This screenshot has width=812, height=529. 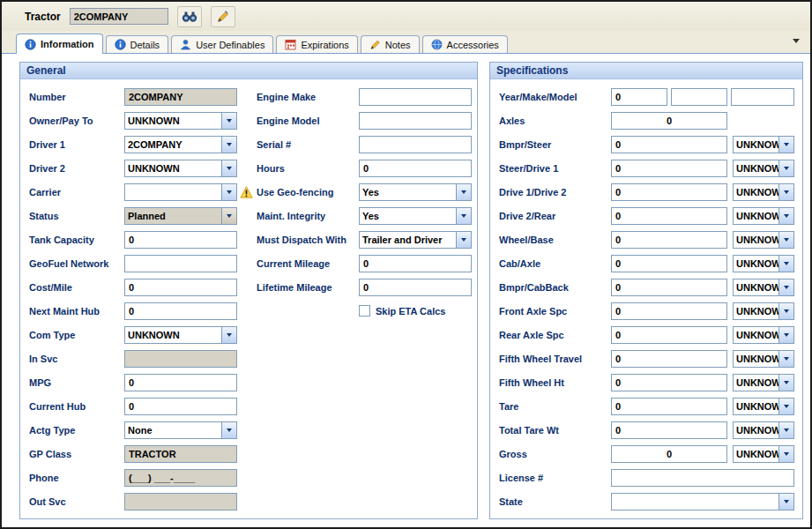 I want to click on wheel-base-field, so click(x=669, y=240).